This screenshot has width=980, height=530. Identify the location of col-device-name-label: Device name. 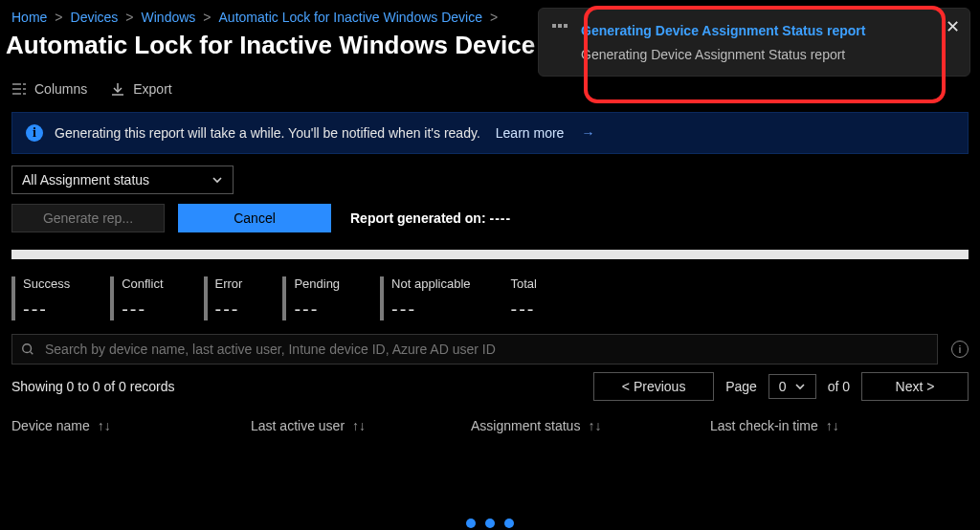
(51, 426).